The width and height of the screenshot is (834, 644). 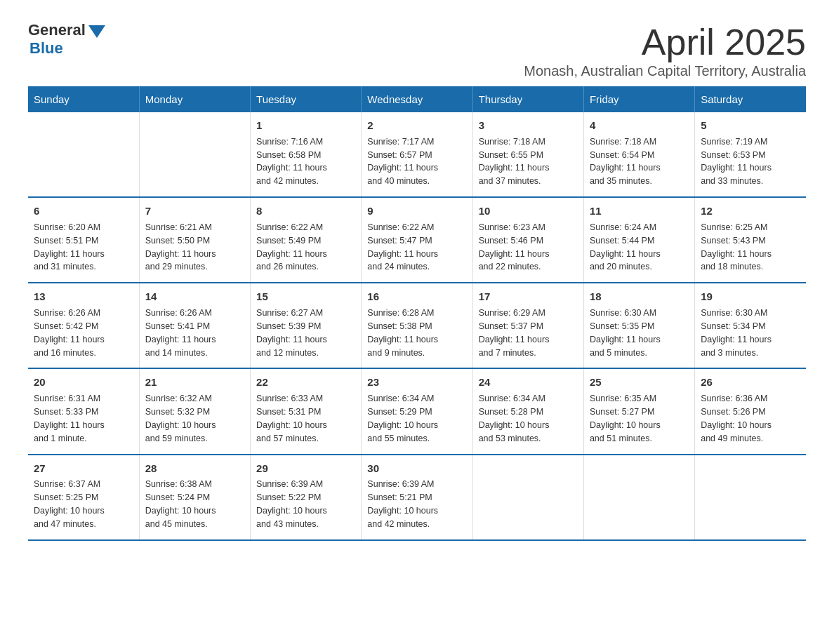 I want to click on day-number: 13, so click(x=84, y=297).